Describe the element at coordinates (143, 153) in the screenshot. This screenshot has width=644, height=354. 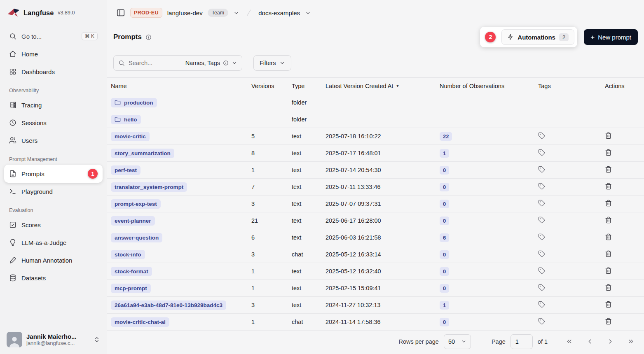
I see `prompt-link: story_summarization` at that location.